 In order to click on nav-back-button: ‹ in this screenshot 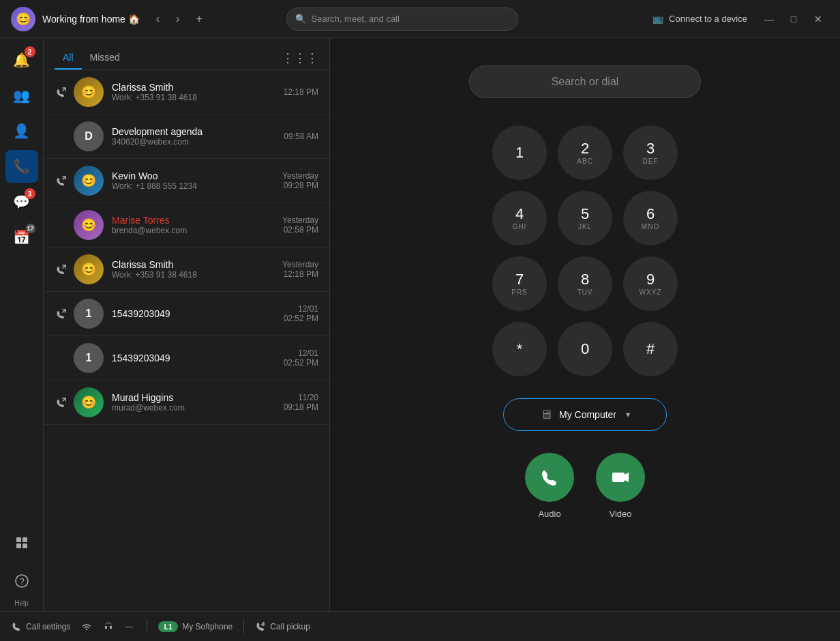, I will do `click(158, 19)`.